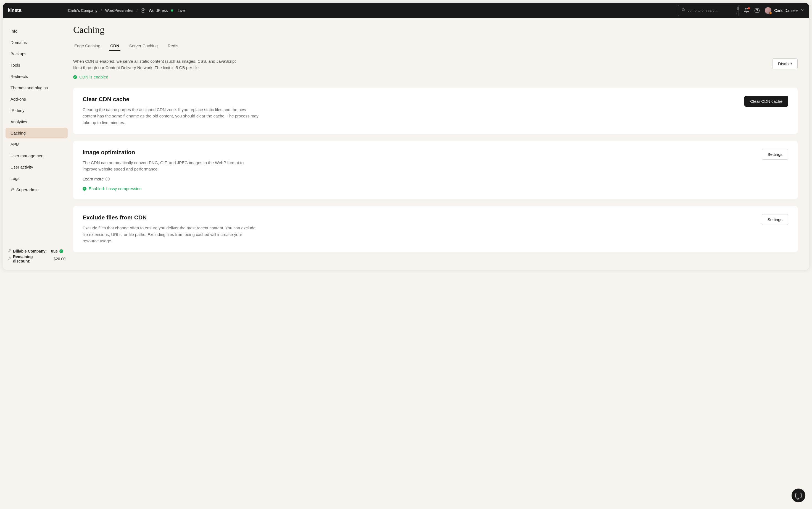 The height and width of the screenshot is (509, 812). I want to click on tab-redis: Redis, so click(173, 46).